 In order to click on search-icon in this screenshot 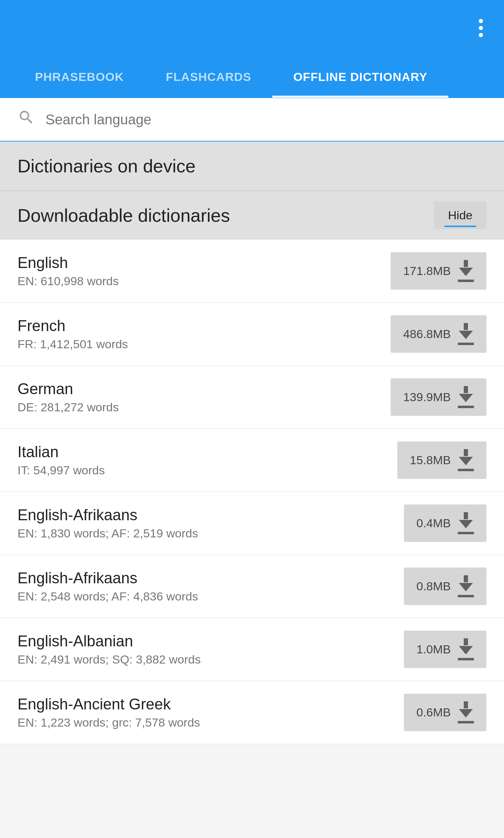, I will do `click(26, 119)`.